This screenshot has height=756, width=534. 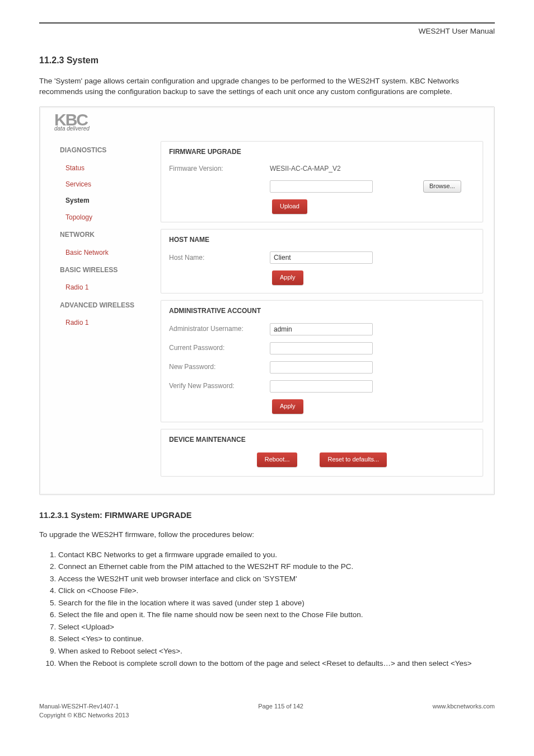 What do you see at coordinates (463, 711) in the screenshot?
I see `footer-right: www.kbcnetworks.com` at bounding box center [463, 711].